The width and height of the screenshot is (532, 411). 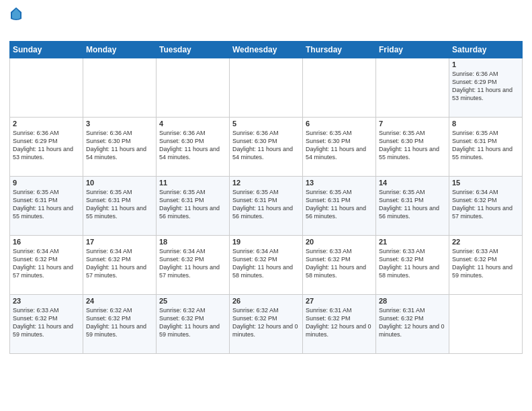 I want to click on calendar-cell: 19Sunrise: 6:34 AM Sunset: 6:32 PM Dayli…, so click(x=266, y=265).